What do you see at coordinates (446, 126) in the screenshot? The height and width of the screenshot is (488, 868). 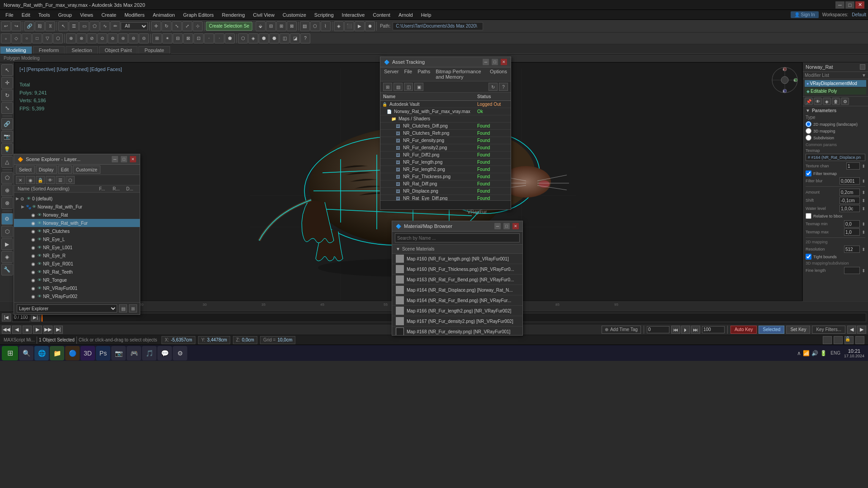 I see `asset-row: 🖼 NR_Clutches_Diff.png Found` at bounding box center [446, 126].